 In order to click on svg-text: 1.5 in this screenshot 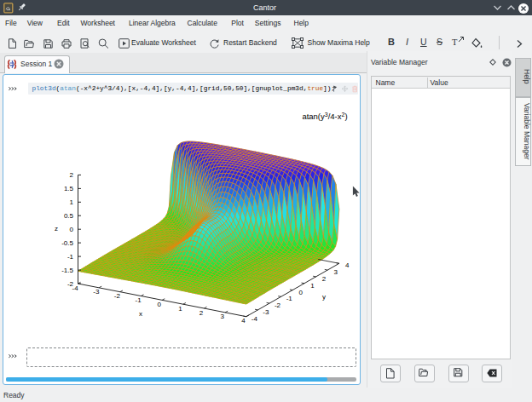, I will do `click(69, 189)`.